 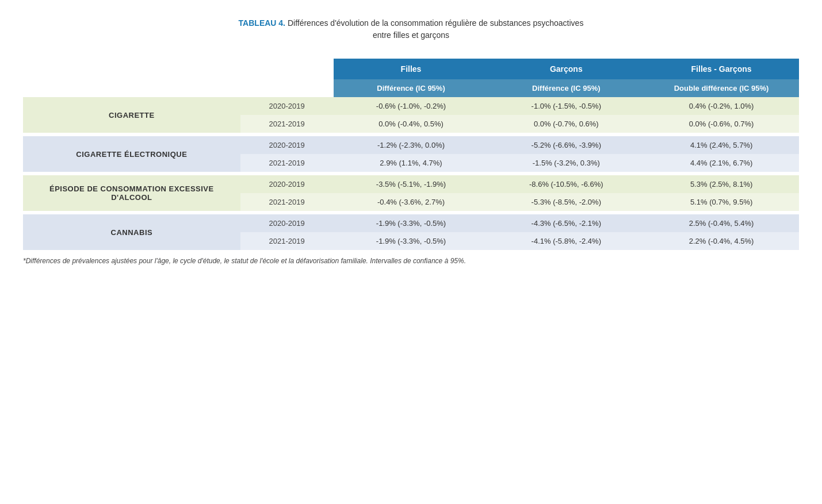 I want to click on double-diff-cell: 5.1% (0.7%, 9.5%), so click(x=721, y=202).